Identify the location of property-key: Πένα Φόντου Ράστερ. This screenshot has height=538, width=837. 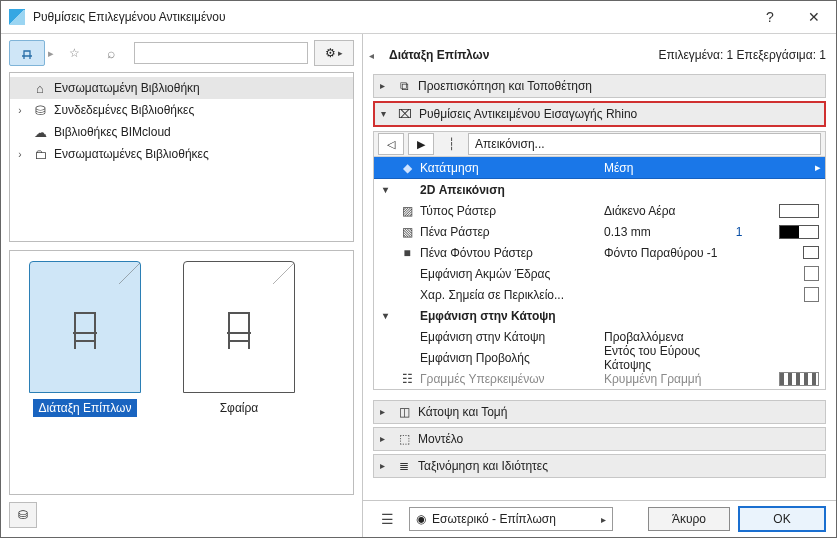
(509, 253).